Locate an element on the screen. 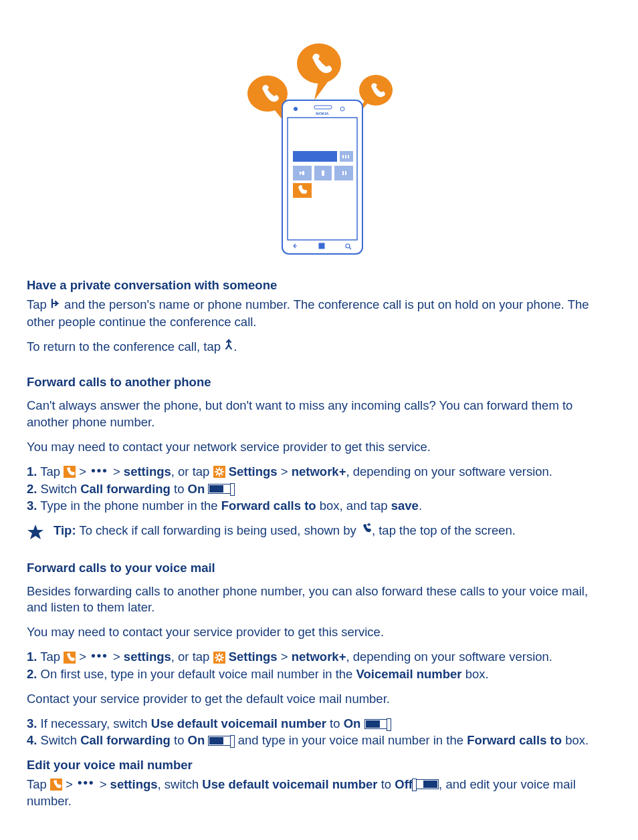 The image size is (638, 840). paragraph: Tap and the person's name or phone numbe… is located at coordinates (319, 314).